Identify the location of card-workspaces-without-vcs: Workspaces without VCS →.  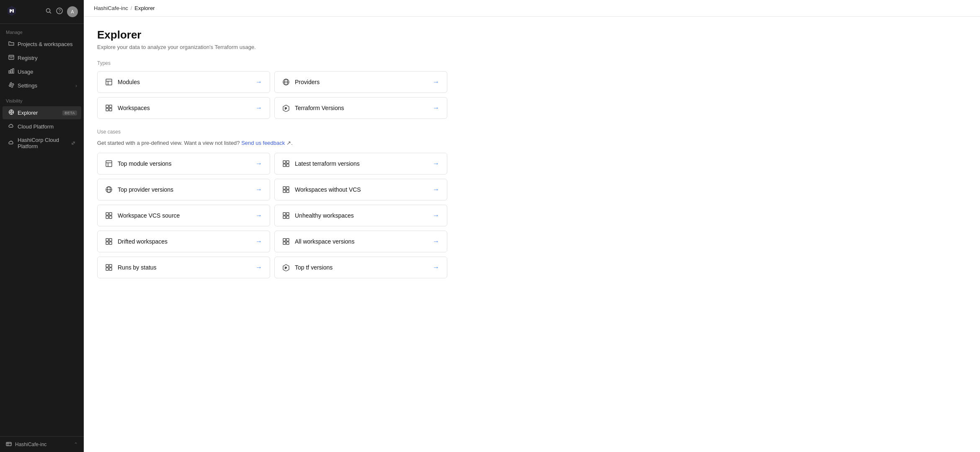
(361, 190).